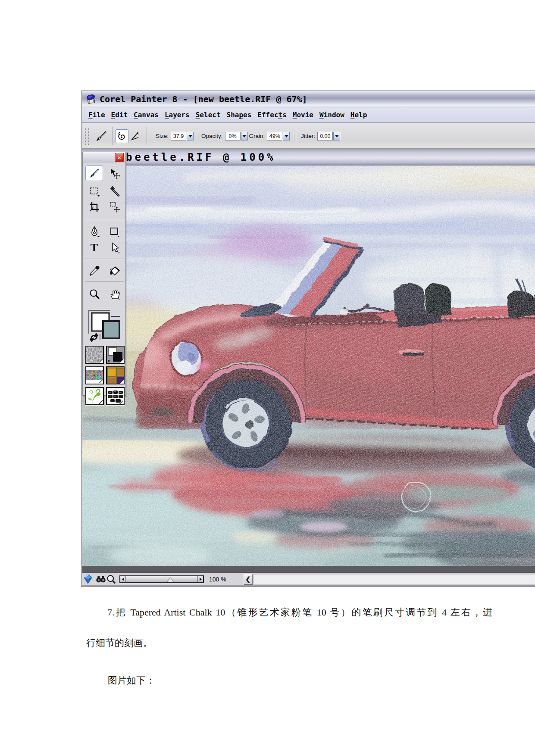 The width and height of the screenshot is (535, 756). What do you see at coordinates (275, 136) in the screenshot?
I see `field-value-input: 49%` at bounding box center [275, 136].